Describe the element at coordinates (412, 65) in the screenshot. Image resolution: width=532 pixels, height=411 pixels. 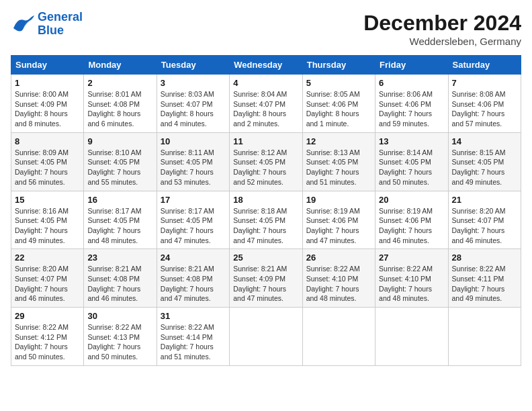
I see `weekday-header-friday: Friday` at that location.